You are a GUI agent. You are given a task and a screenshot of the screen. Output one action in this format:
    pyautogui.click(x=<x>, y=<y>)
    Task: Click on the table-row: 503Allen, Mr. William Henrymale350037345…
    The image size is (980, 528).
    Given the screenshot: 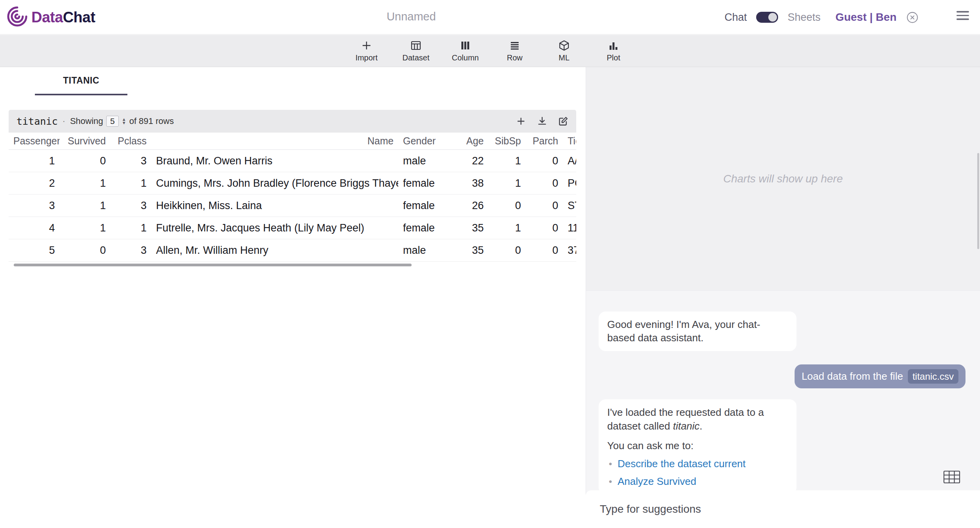 What is the action you would take?
    pyautogui.click(x=292, y=250)
    